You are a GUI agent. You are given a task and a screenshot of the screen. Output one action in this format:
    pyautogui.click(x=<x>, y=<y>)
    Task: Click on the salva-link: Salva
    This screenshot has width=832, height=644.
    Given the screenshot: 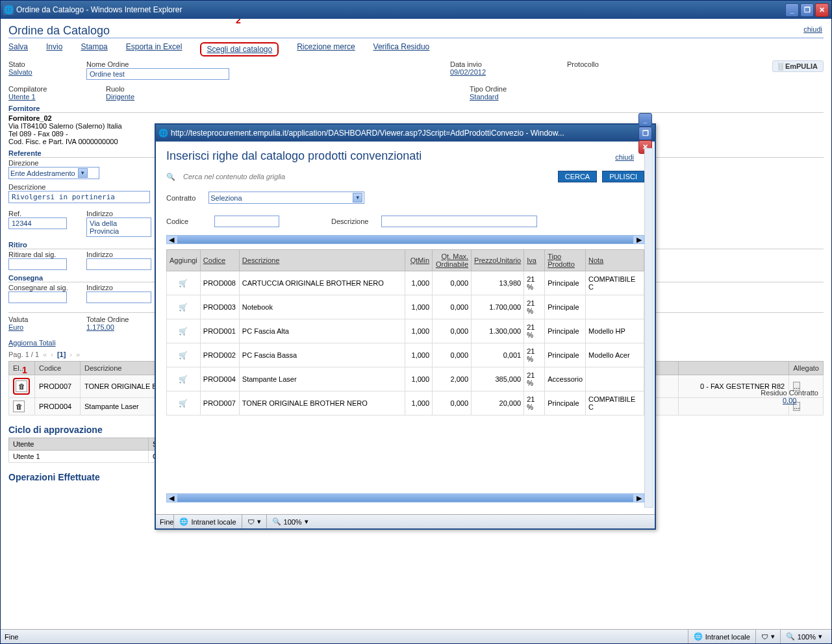 What is the action you would take?
    pyautogui.click(x=18, y=49)
    